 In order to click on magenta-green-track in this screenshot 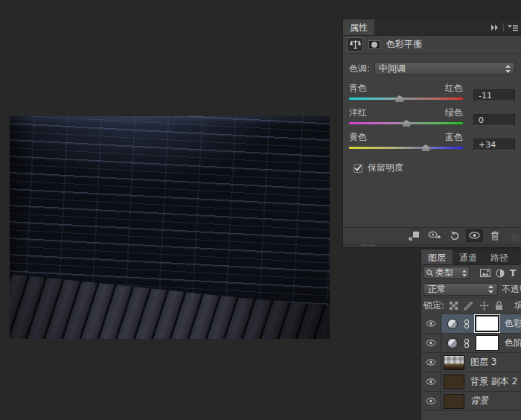, I will do `click(406, 124)`.